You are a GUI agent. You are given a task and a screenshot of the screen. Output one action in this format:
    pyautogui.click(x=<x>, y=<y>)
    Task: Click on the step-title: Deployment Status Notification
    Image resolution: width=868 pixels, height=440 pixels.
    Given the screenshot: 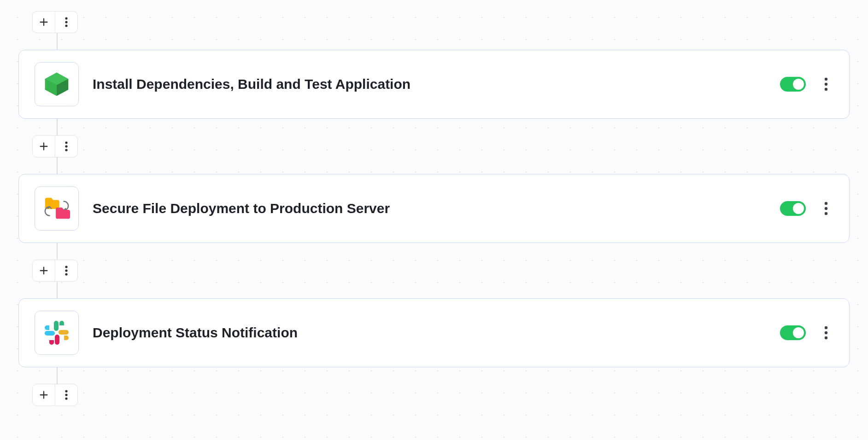 What is the action you would take?
    pyautogui.click(x=429, y=333)
    